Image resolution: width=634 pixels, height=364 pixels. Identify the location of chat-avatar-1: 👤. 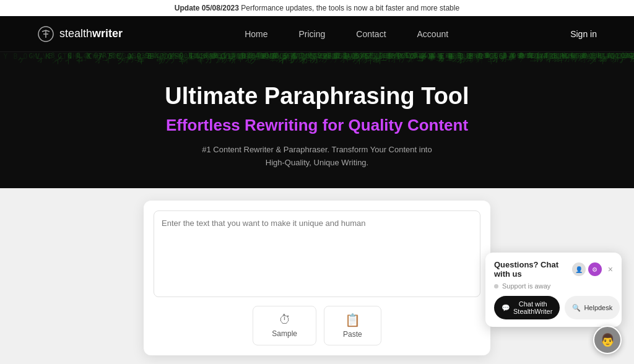
(579, 269).